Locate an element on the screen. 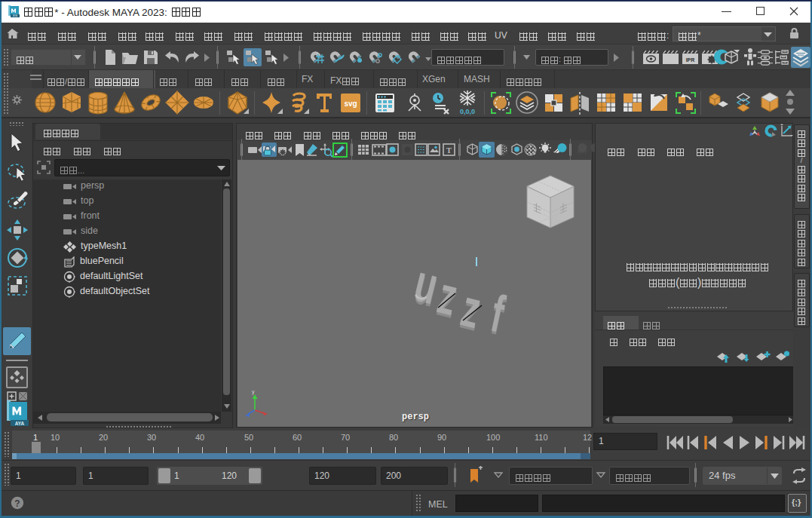 This screenshot has height=518, width=812. svg-text: IPR is located at coordinates (691, 60).